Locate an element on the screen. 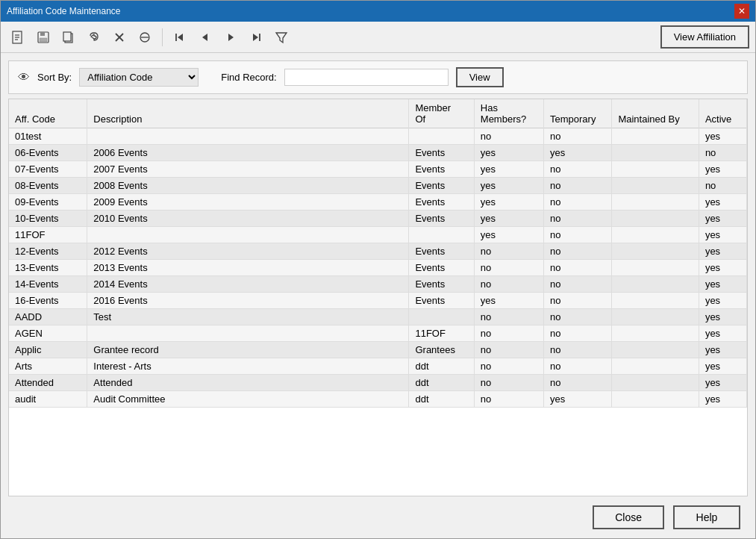  table-row: 16-Events2016 EventsEventsyesnoyes is located at coordinates (378, 301).